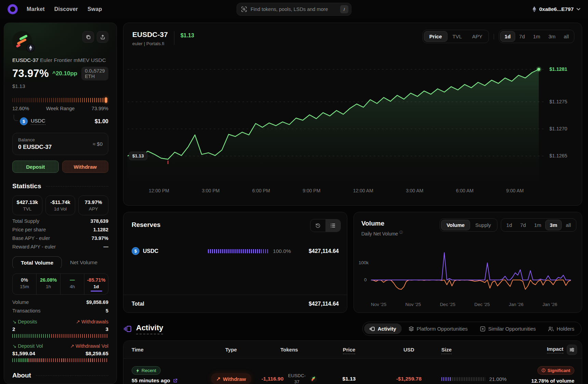 The width and height of the screenshot is (588, 384). I want to click on tab-volume: Volume, so click(455, 225).